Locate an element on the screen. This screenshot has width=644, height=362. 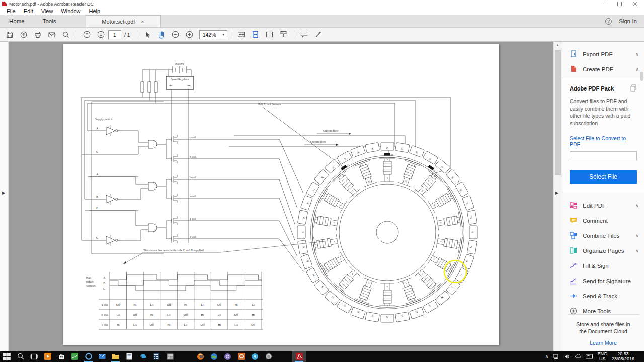
chevron-up-icon: ∧ is located at coordinates (637, 69).